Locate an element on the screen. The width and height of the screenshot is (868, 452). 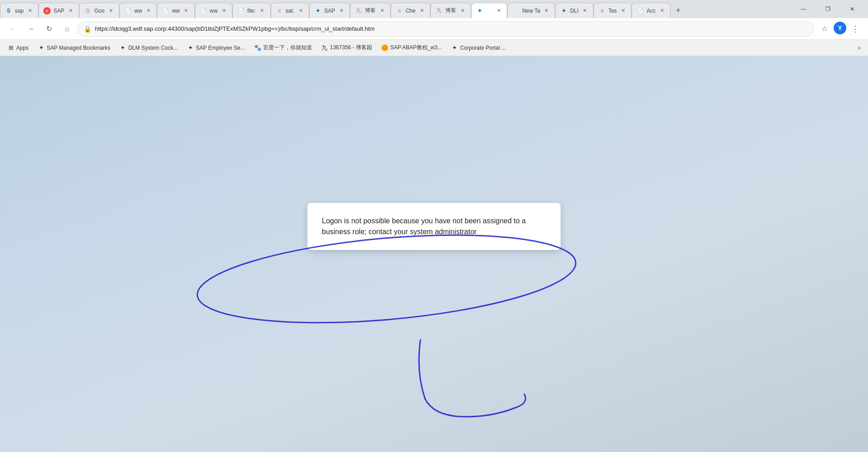
tab-sap2-close: ✕ is located at coordinates (71, 11).